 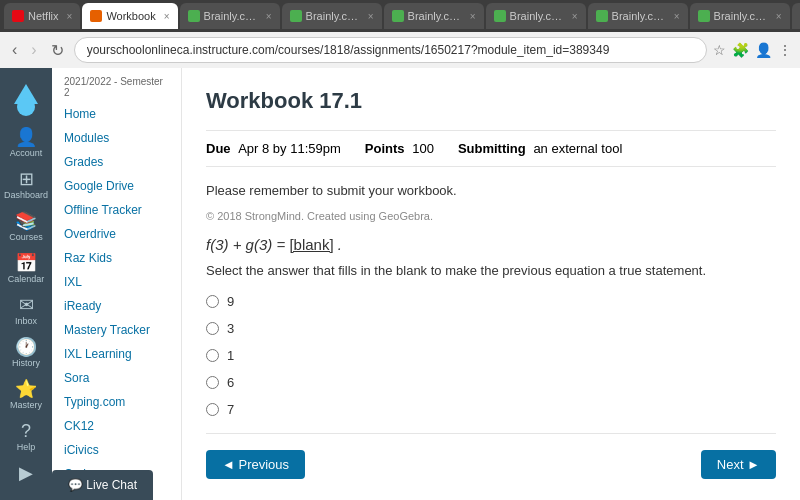 I want to click on points-label: Points, so click(x=385, y=148).